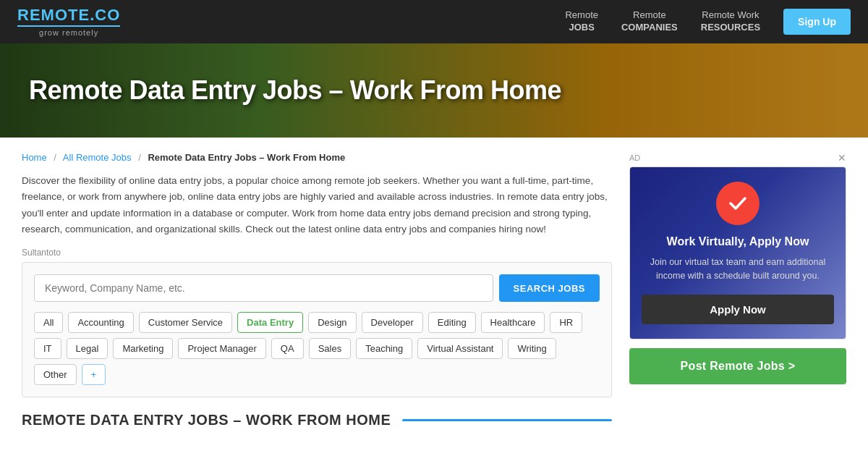  Describe the element at coordinates (143, 349) in the screenshot. I see `category-tag-marketing: Marketing` at that location.